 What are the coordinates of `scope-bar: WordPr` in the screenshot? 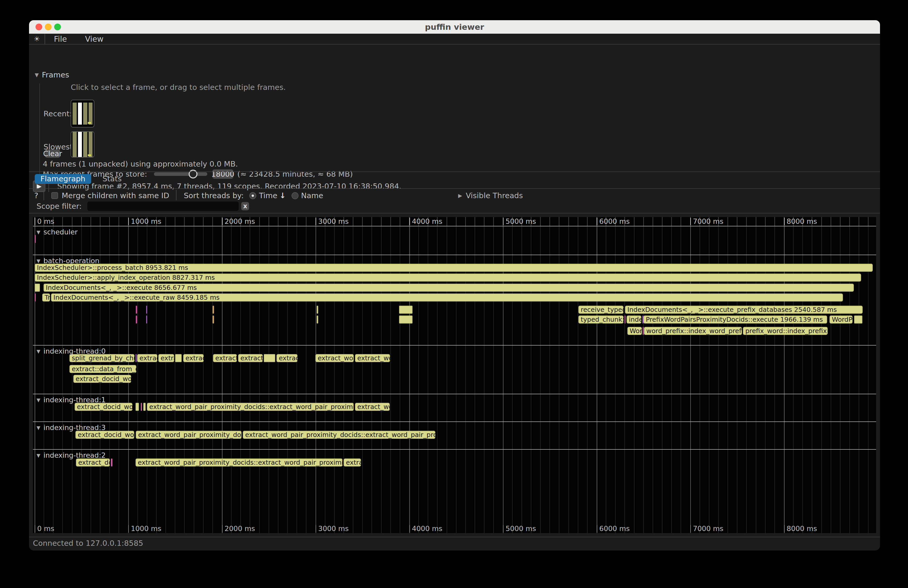 It's located at (841, 320).